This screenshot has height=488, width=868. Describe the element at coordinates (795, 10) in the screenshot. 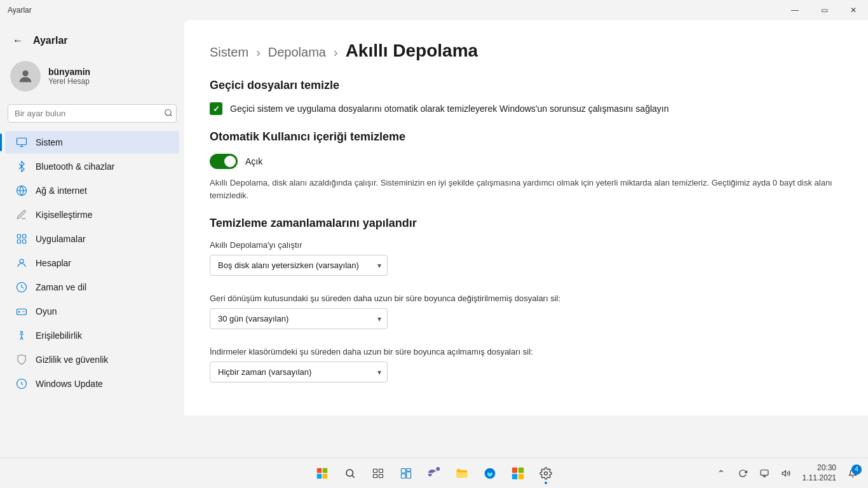

I see `minimize-button: —` at that location.